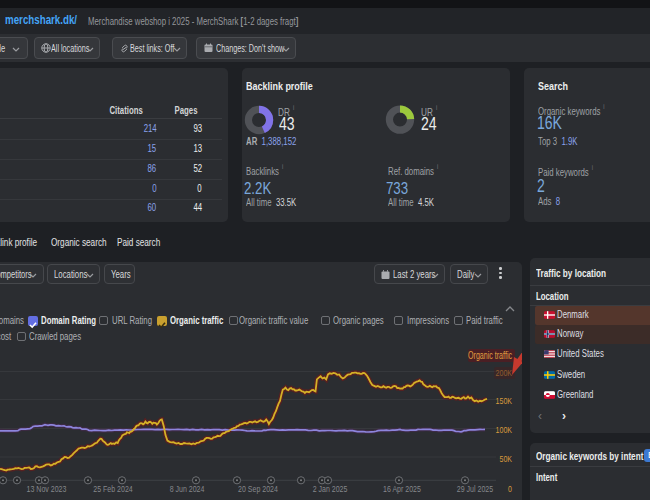 The height and width of the screenshot is (500, 650). I want to click on svg-text: 50K, so click(506, 459).